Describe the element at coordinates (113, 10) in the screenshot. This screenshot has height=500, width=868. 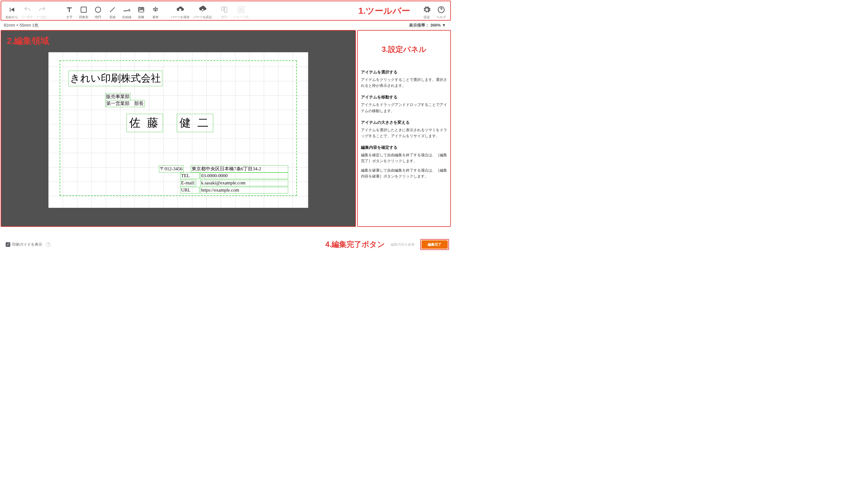
I see `line-icon` at that location.